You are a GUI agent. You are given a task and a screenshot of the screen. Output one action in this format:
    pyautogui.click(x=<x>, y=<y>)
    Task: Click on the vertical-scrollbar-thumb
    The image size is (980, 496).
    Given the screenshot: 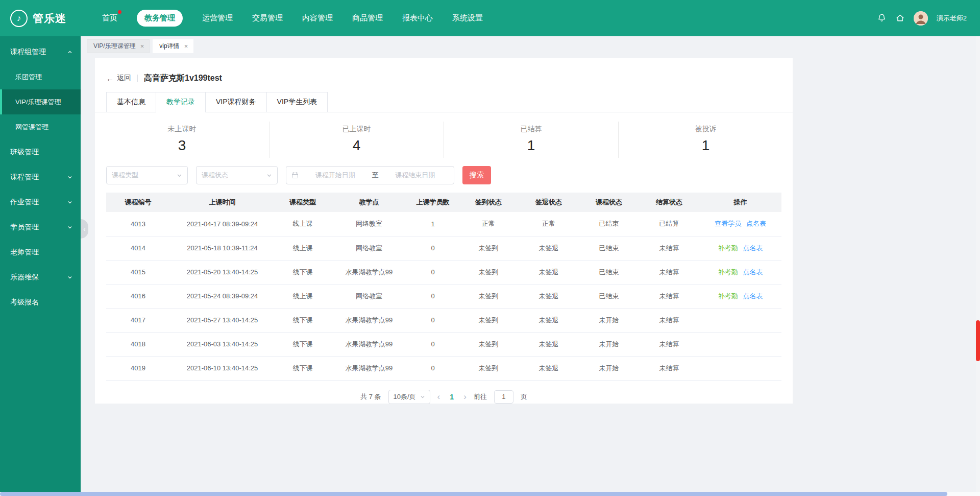 What is the action you would take?
    pyautogui.click(x=978, y=341)
    